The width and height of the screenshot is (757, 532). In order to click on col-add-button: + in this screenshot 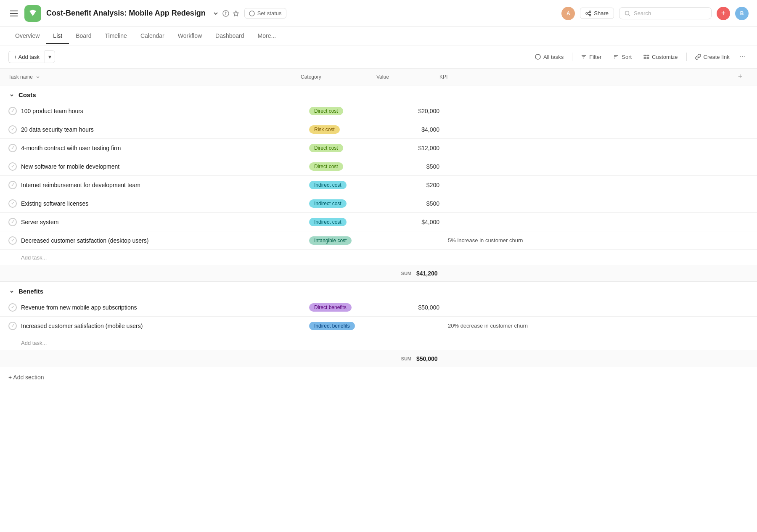, I will do `click(740, 77)`.